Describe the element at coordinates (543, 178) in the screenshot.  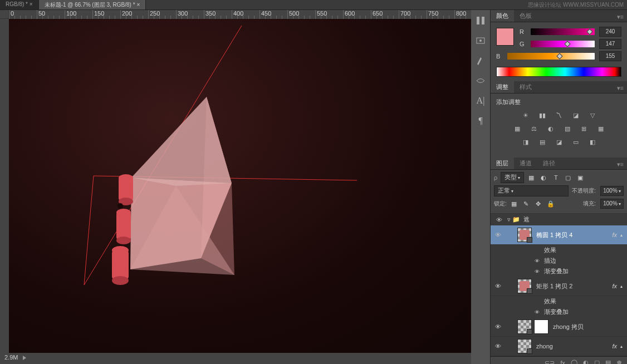
I see `filter-adjust-icon: ◐` at that location.